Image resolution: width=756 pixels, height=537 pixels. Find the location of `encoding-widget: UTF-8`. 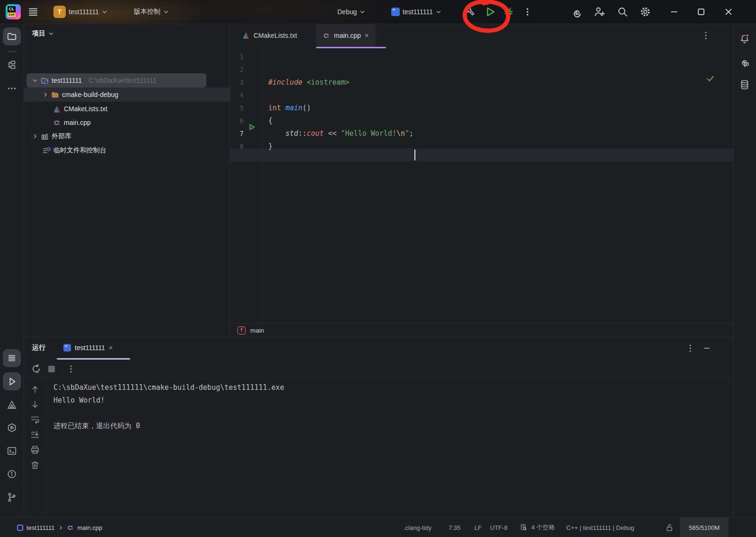

encoding-widget: UTF-8 is located at coordinates (499, 527).